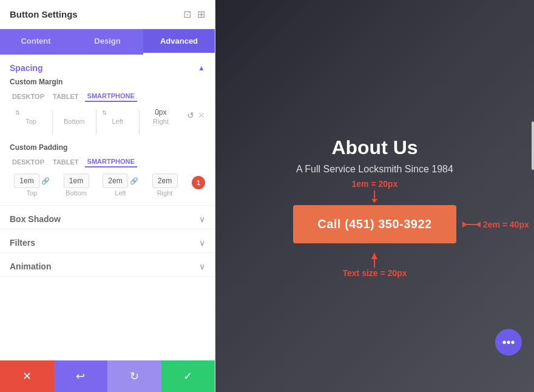  Describe the element at coordinates (118, 117) in the screenshot. I see `margin-left-group: ⇅ Left` at that location.